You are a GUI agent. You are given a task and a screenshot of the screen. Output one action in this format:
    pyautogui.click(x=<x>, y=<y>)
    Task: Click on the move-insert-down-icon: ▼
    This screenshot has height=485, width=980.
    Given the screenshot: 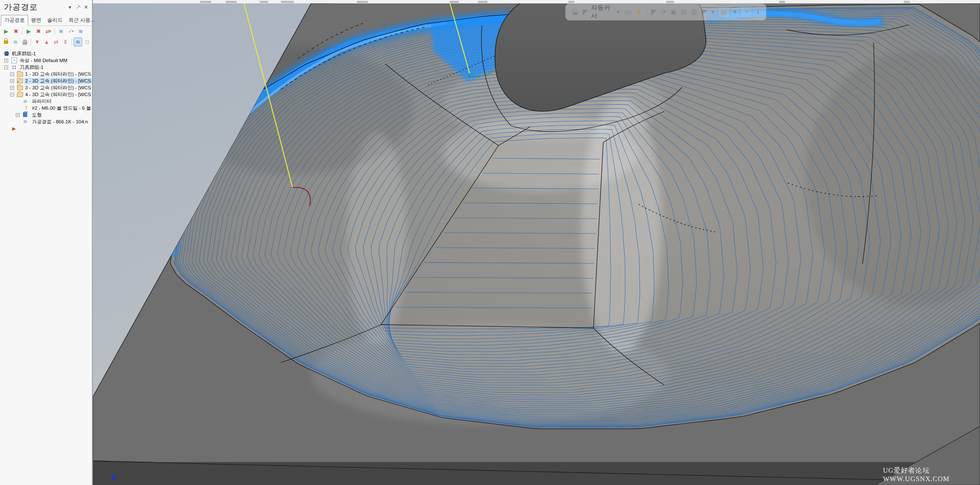 What is the action you would take?
    pyautogui.click(x=37, y=42)
    